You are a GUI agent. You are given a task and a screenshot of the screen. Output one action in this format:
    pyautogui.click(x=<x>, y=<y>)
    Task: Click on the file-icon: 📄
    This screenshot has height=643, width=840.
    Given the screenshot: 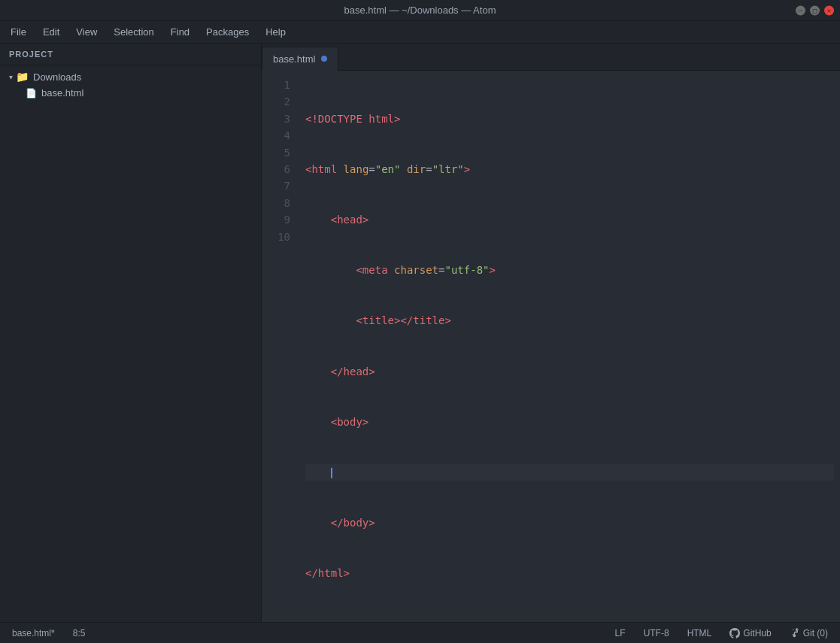 What is the action you would take?
    pyautogui.click(x=32, y=93)
    